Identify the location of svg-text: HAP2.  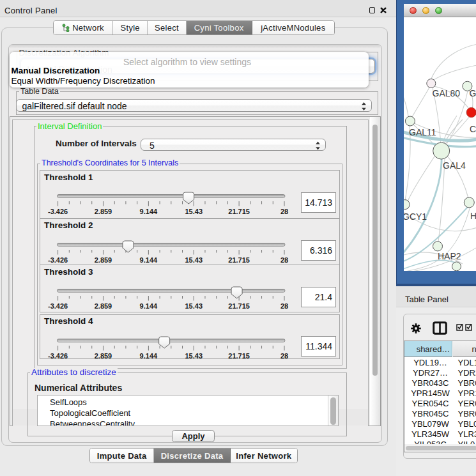
(450, 256).